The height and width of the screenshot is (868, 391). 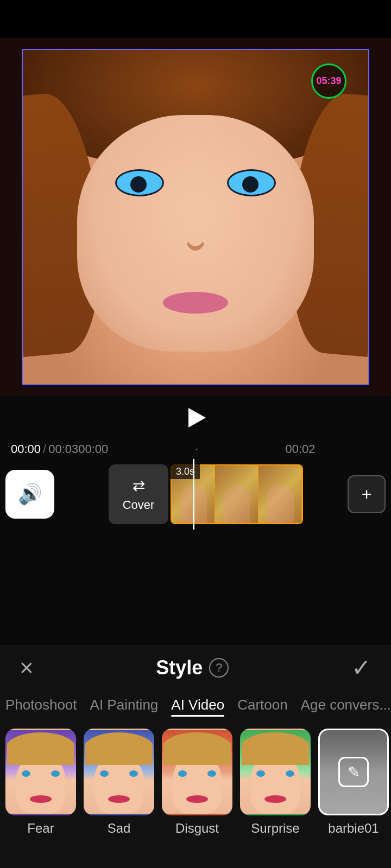 What do you see at coordinates (219, 668) in the screenshot?
I see `style-help-button: ?` at bounding box center [219, 668].